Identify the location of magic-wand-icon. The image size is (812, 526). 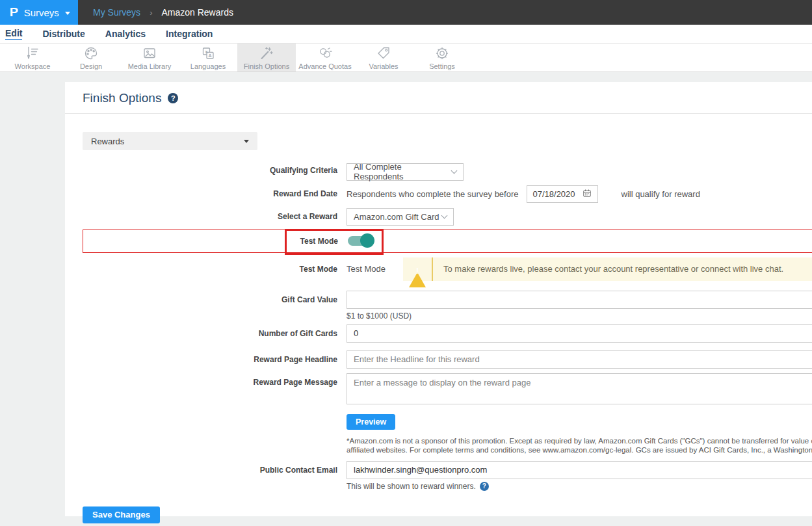
(267, 53).